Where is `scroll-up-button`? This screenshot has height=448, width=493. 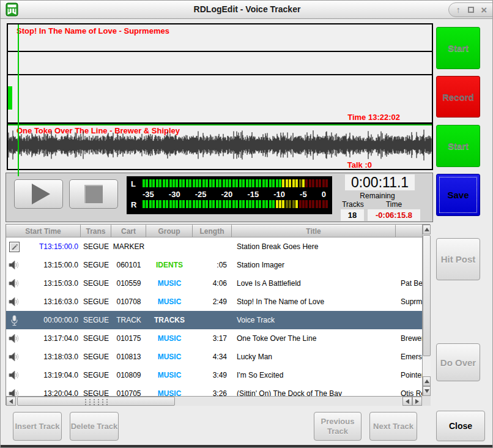
scroll-up-button is located at coordinates (427, 230).